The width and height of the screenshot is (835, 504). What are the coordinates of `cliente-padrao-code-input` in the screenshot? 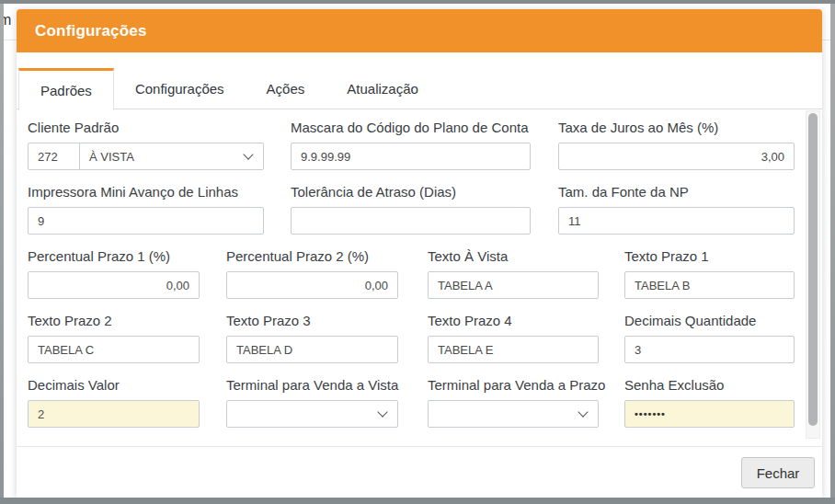 It's located at (53, 156).